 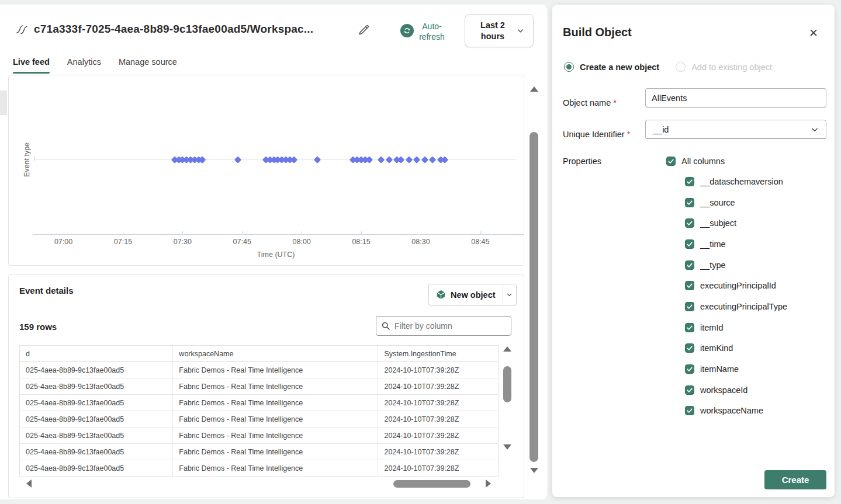 I want to click on property-checkbox-row: executingPrincipalType, so click(x=736, y=307).